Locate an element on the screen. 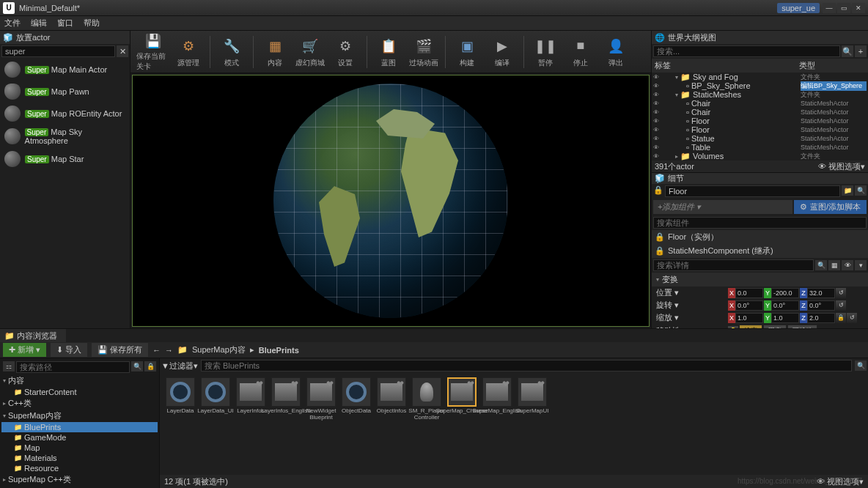 Image resolution: width=868 pixels, height=488 pixels. details-search is located at coordinates (733, 265).